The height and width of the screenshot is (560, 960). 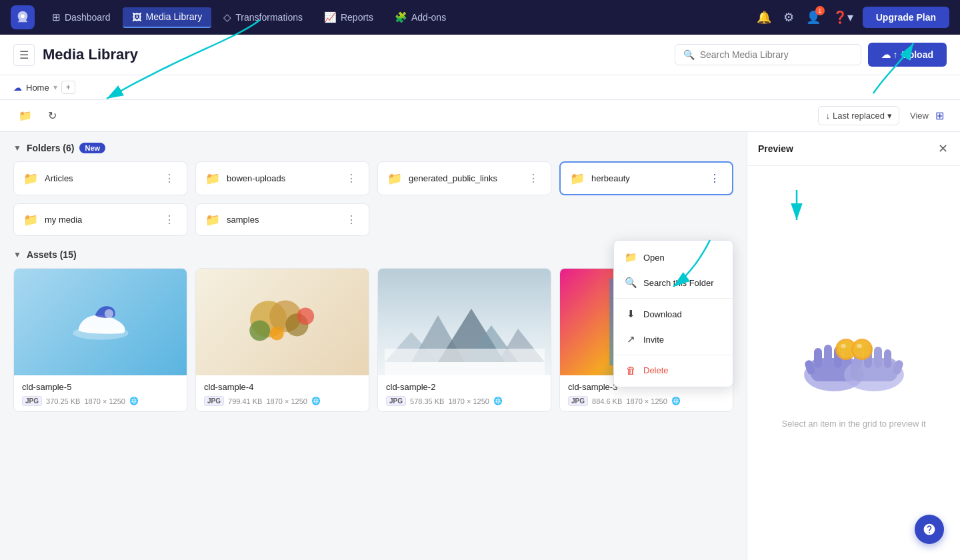 What do you see at coordinates (100, 401) in the screenshot?
I see `asset-meta: JPG 370.25 KB 1870 × 1250 🌐` at bounding box center [100, 401].